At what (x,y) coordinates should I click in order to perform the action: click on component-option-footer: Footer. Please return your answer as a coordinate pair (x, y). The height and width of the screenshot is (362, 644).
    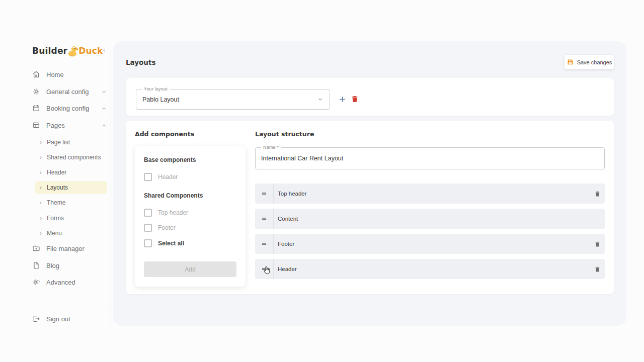
    Looking at the image, I should click on (160, 228).